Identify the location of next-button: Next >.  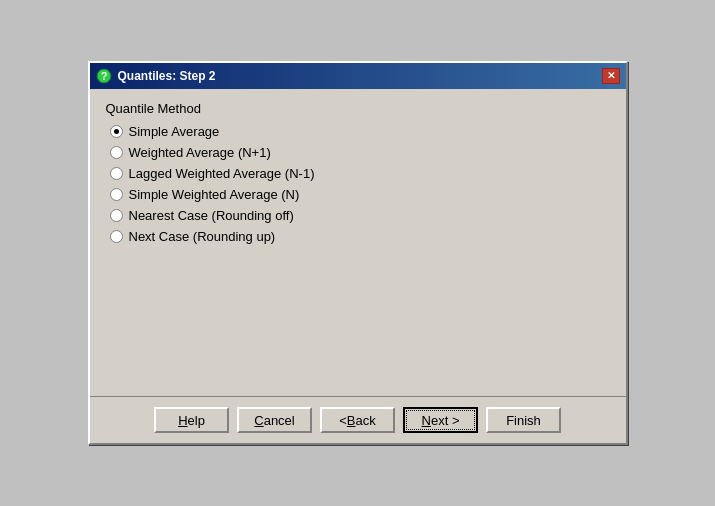
(440, 420).